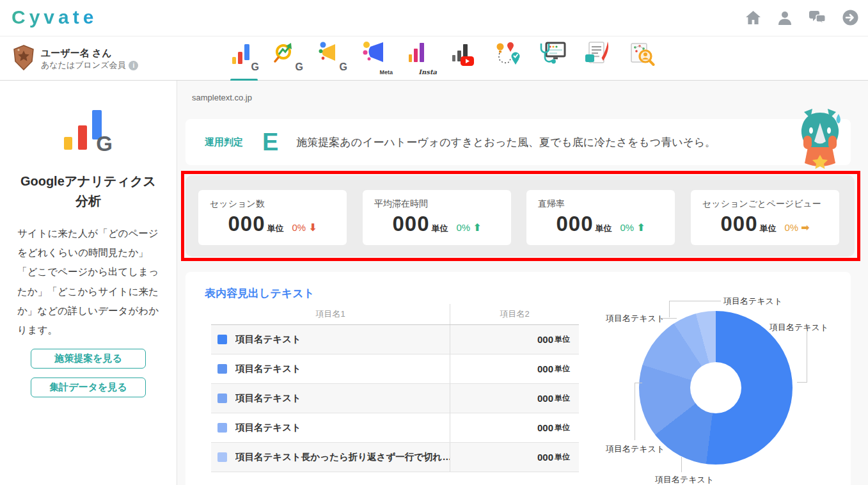 The height and width of the screenshot is (485, 868). I want to click on user-block: ユーザー名 さん あなたはブロンズ会員, so click(75, 59).